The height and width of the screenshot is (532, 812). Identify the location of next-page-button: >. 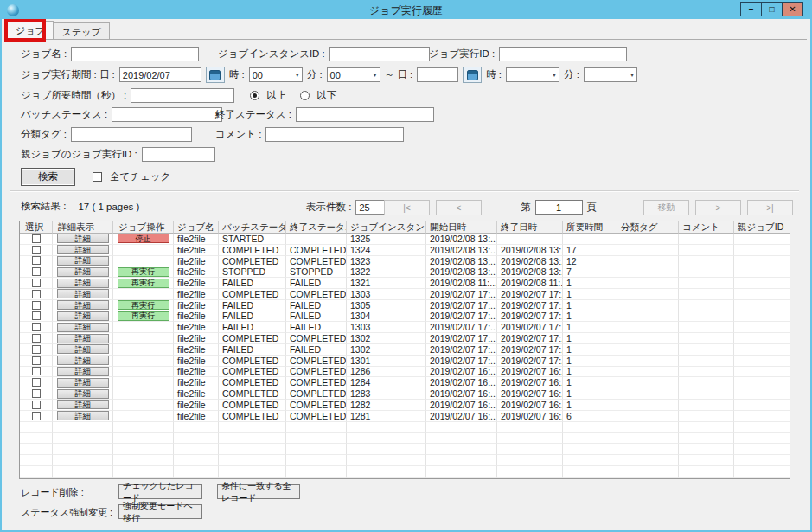
(718, 208).